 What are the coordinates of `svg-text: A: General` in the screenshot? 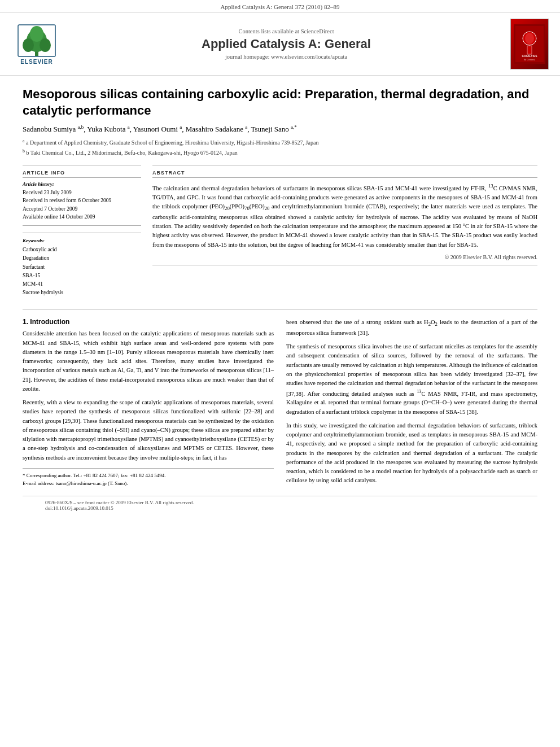 It's located at (530, 60).